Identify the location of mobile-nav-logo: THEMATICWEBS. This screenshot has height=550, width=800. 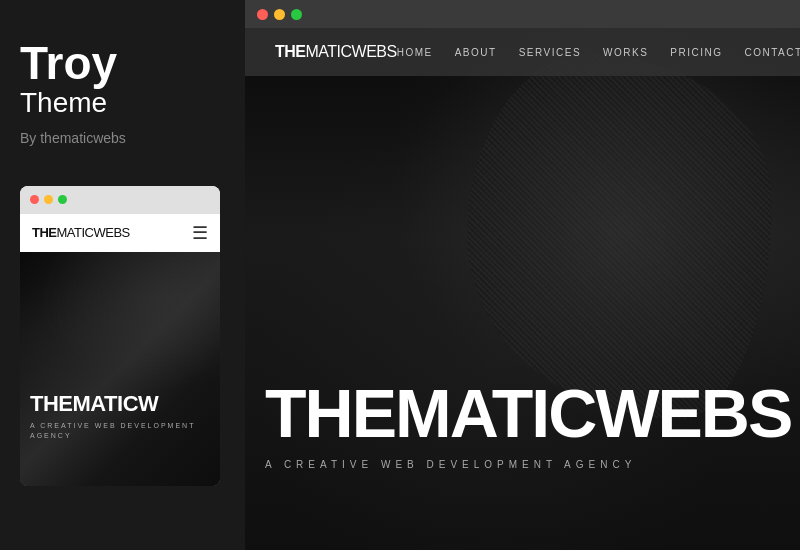
(81, 232).